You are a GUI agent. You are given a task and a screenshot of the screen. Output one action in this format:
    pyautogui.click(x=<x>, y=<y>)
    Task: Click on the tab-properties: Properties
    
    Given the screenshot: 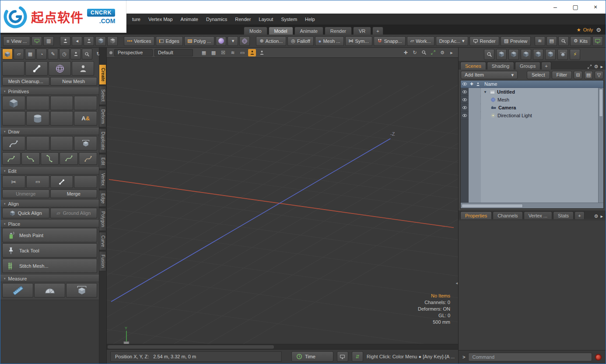 What is the action you would take?
    pyautogui.click(x=476, y=215)
    